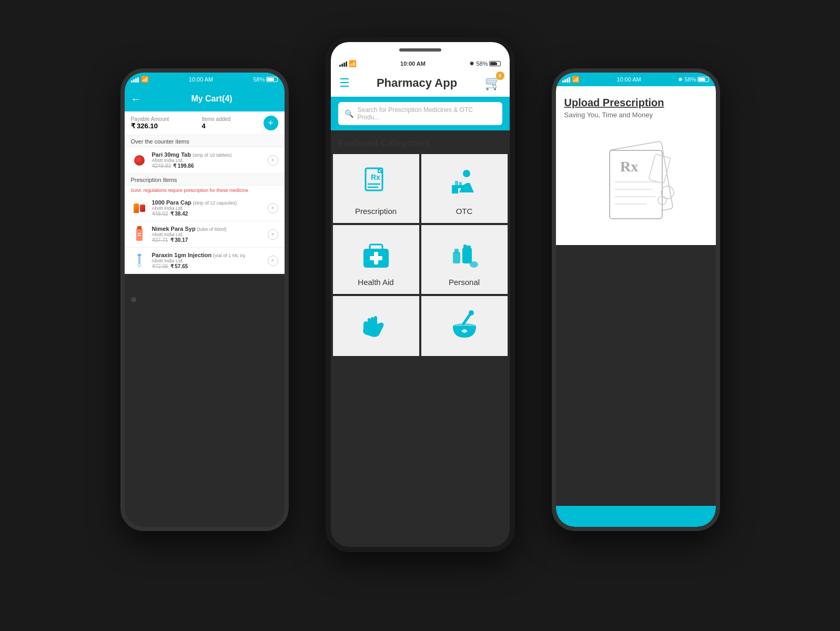 The width and height of the screenshot is (840, 631). Describe the element at coordinates (210, 255) in the screenshot. I see `paraxin-name: Paraxin 1gm Injection (vial of 1 ML inj.` at that location.